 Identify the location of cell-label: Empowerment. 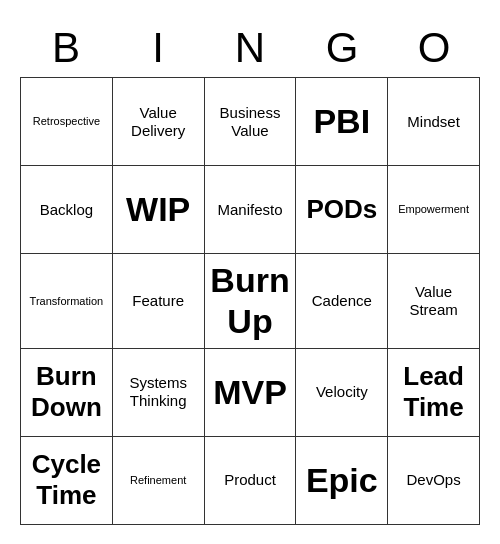
(434, 210).